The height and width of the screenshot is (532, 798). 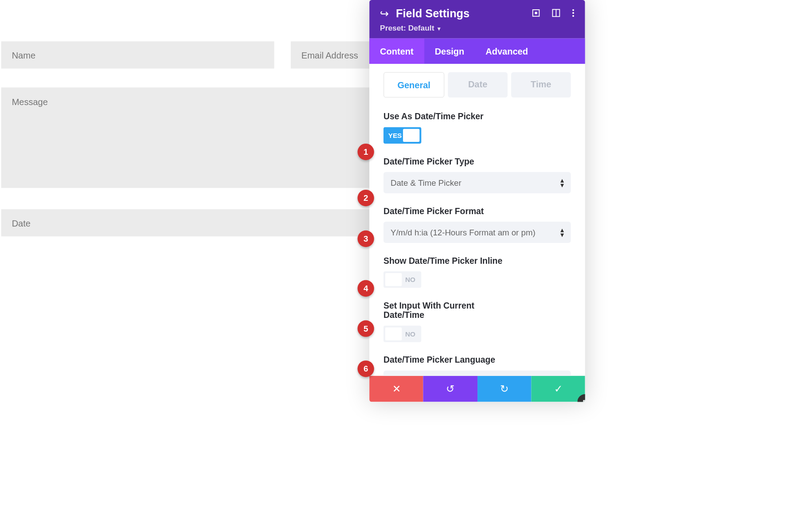 What do you see at coordinates (365, 288) in the screenshot?
I see `annotation-badge-4: 4` at bounding box center [365, 288].